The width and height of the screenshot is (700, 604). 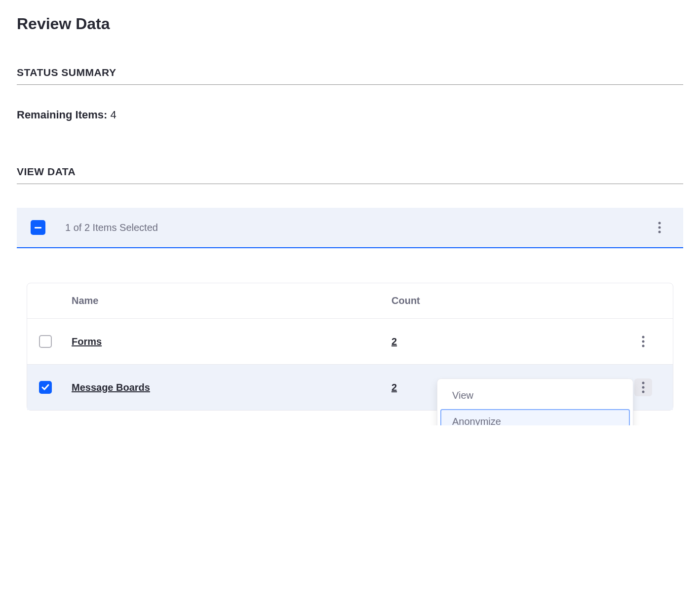 What do you see at coordinates (350, 76) in the screenshot?
I see `status-summary-header: STATUS SUMMARY` at bounding box center [350, 76].